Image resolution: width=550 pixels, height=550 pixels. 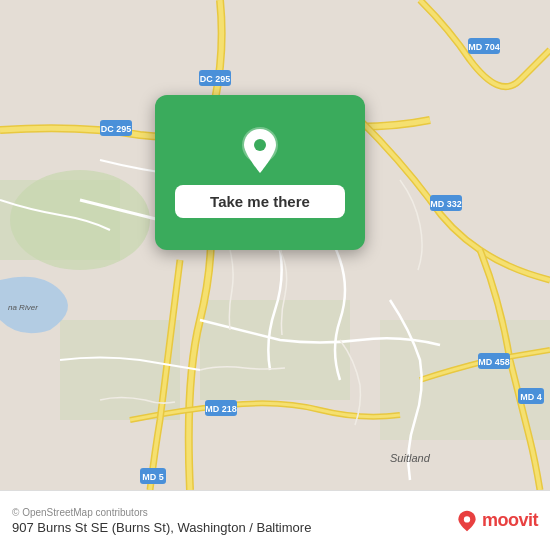 I want to click on svg-text: MD 4, so click(x=531, y=397).